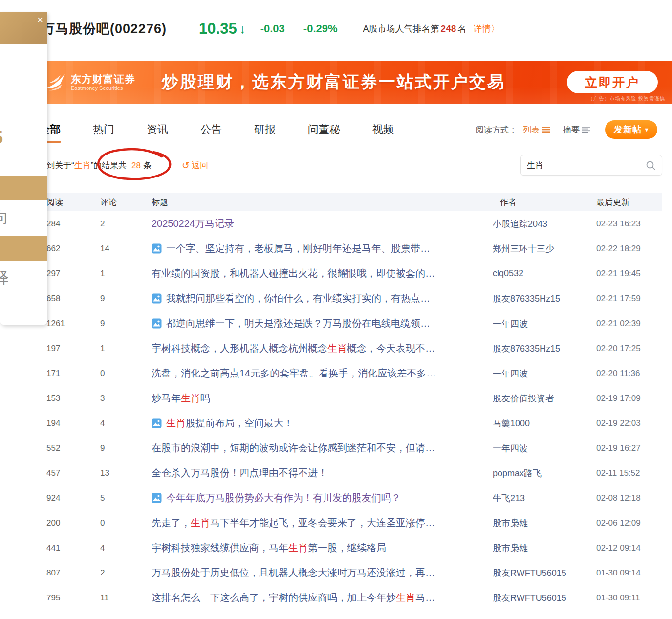 This screenshot has height=619, width=672. I want to click on tab-video: 视频, so click(383, 130).